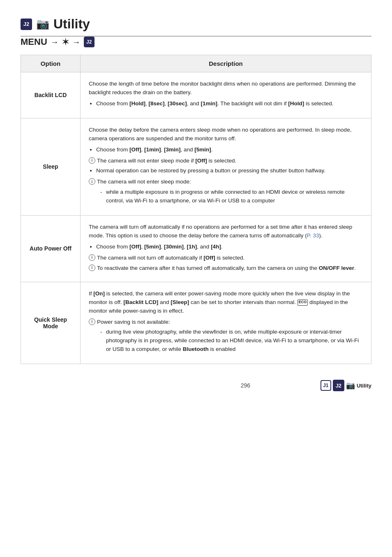 The width and height of the screenshot is (392, 557). I want to click on desc-sleep: Choose the delay before the camera enter…, so click(226, 167).